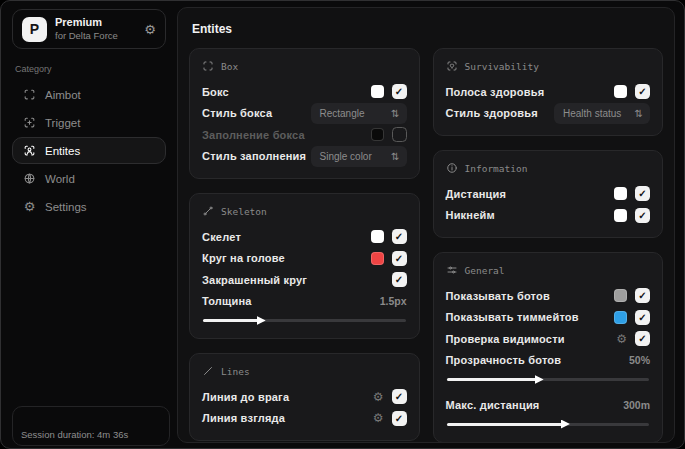 Image resolution: width=685 pixels, height=449 pixels. What do you see at coordinates (304, 302) in the screenshot?
I see `setting-row-thickness: Толщина 1.5px` at bounding box center [304, 302].